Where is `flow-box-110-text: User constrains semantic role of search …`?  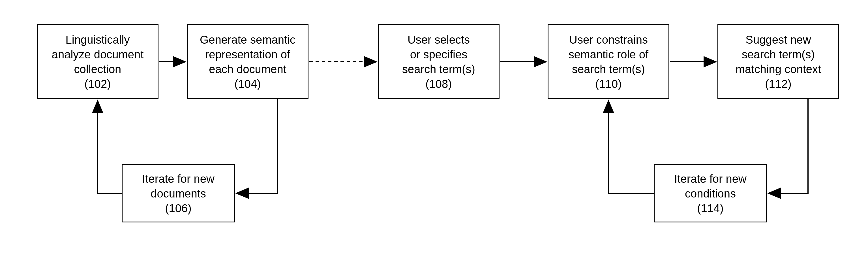 flow-box-110-text: User constrains semantic role of search … is located at coordinates (609, 62).